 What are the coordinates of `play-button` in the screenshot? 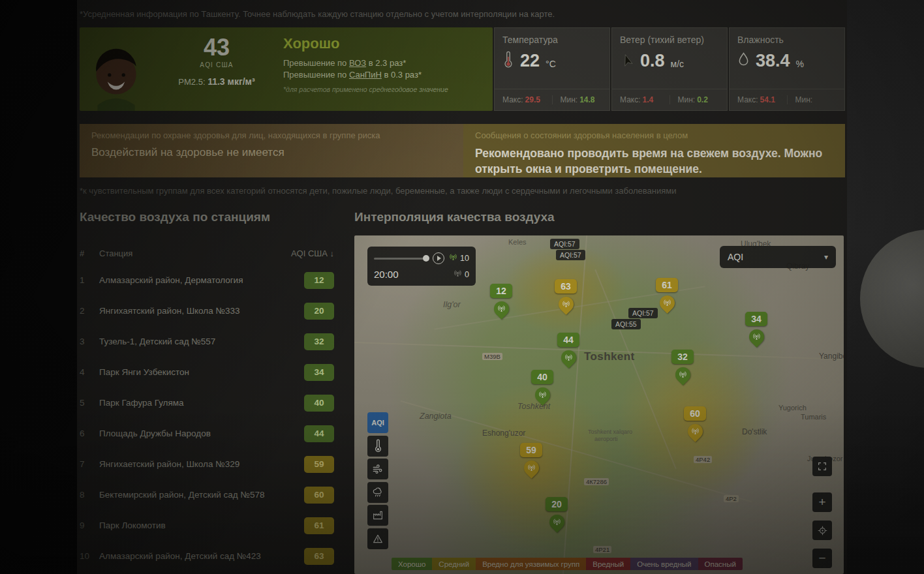 It's located at (439, 258).